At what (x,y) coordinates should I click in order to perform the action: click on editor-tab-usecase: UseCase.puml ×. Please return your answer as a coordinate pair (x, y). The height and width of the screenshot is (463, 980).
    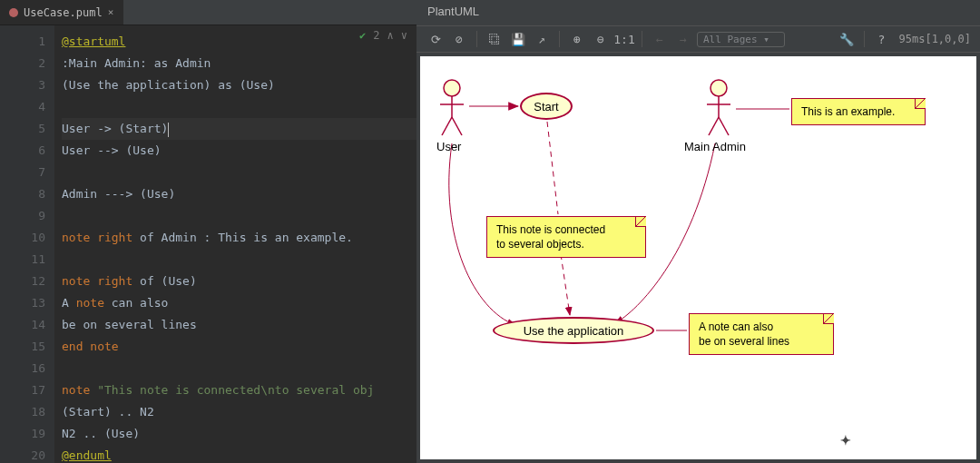
    Looking at the image, I should click on (62, 13).